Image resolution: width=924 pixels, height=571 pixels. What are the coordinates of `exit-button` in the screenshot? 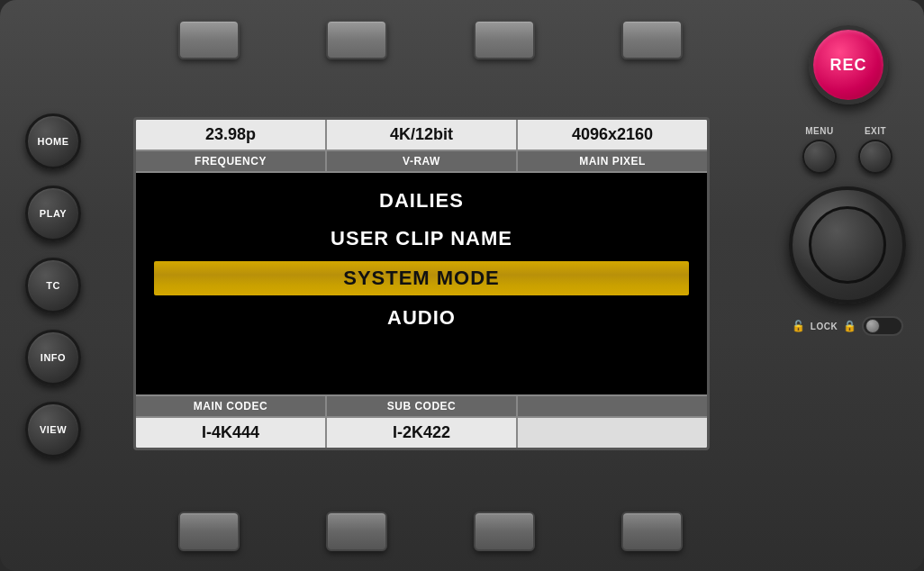 It's located at (875, 157).